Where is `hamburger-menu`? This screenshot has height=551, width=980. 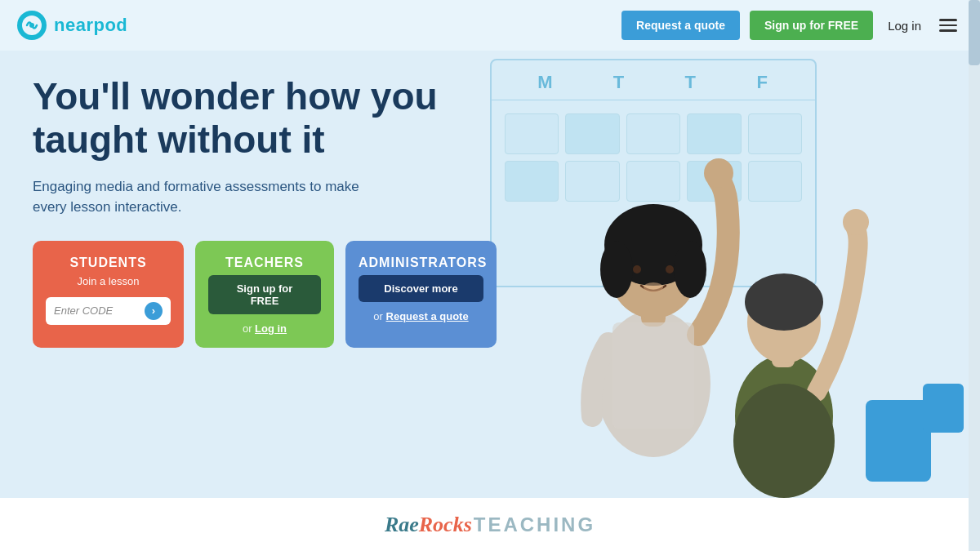 hamburger-menu is located at coordinates (948, 25).